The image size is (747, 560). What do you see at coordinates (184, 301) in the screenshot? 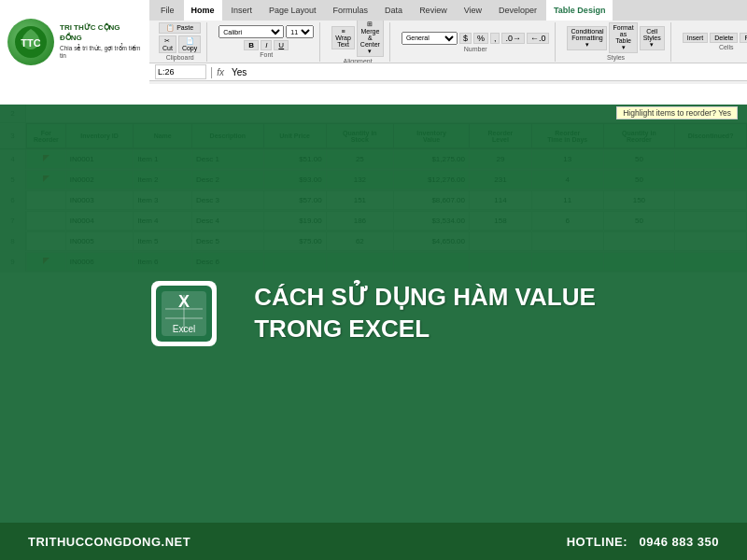
I see `svg-text: X` at bounding box center [184, 301].